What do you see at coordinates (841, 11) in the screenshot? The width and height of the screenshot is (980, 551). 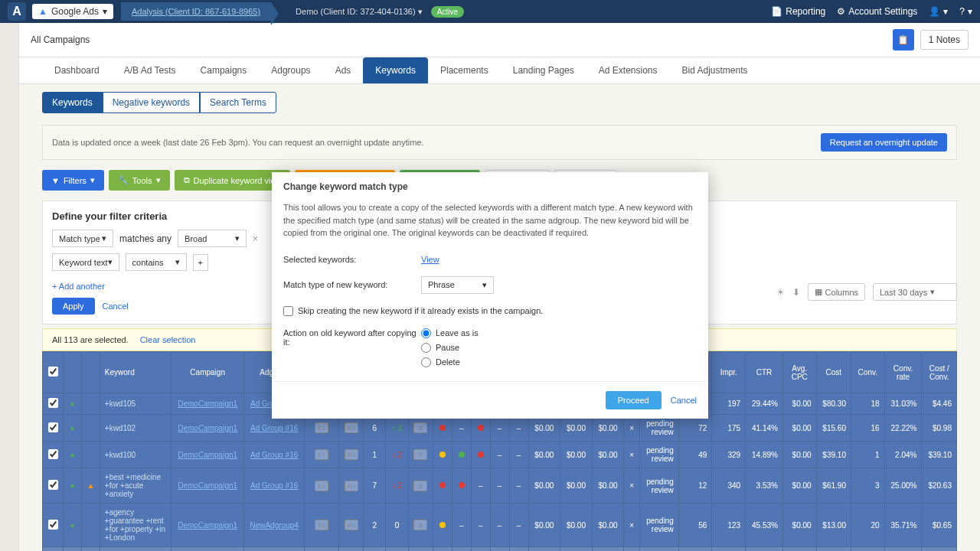 I see `gear-icon: ⚙` at bounding box center [841, 11].